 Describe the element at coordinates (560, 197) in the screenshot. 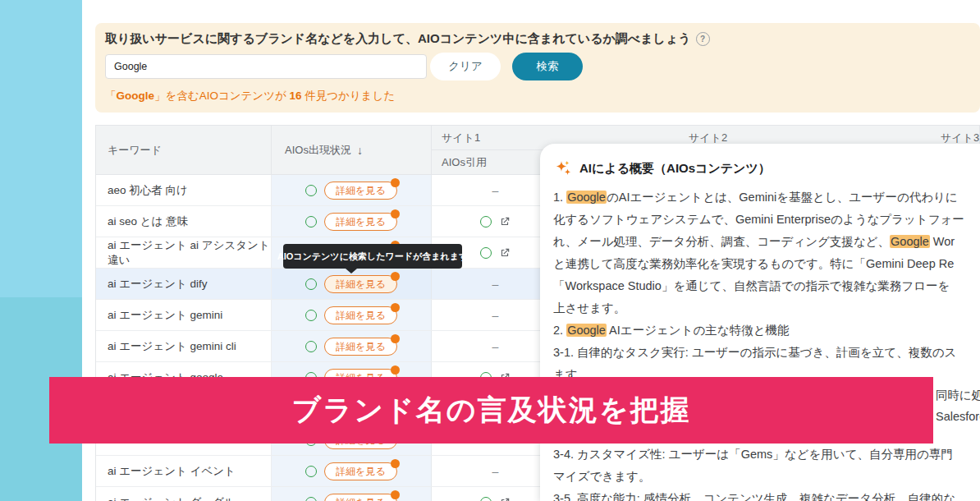

I see `ai-text: 1.` at that location.